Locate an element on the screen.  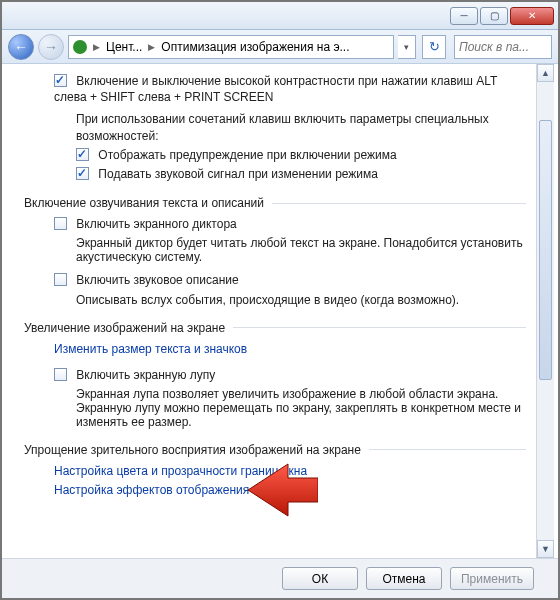
window-titlebar: ─ ▢ ✕ is located at coordinates (280, 16).